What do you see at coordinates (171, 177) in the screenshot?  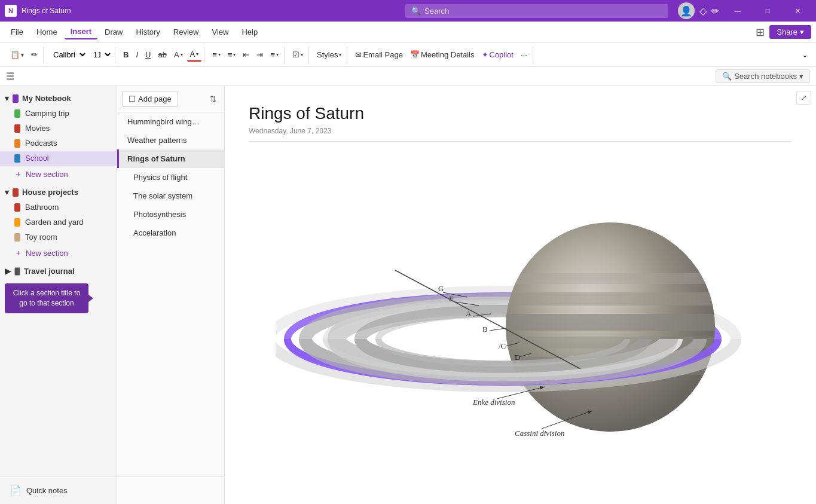 I see `page-physics-of-flight: Physics of flight` at bounding box center [171, 177].